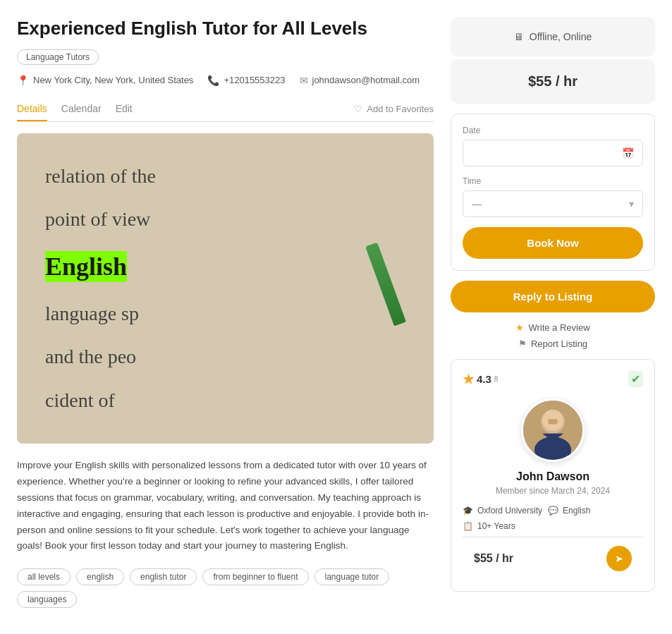 Image resolution: width=672 pixels, height=634 pixels. Describe the element at coordinates (489, 526) in the screenshot. I see `experience-meta: 📋 10+ Years` at that location.